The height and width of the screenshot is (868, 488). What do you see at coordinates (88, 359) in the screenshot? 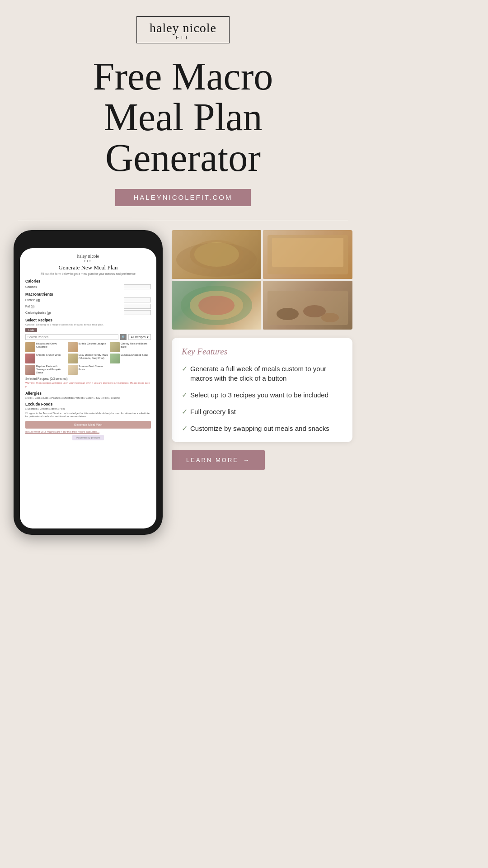
I see `recipe-grid: Biscuits and Gravy Casserole Buffalo Chi…` at bounding box center [88, 359].